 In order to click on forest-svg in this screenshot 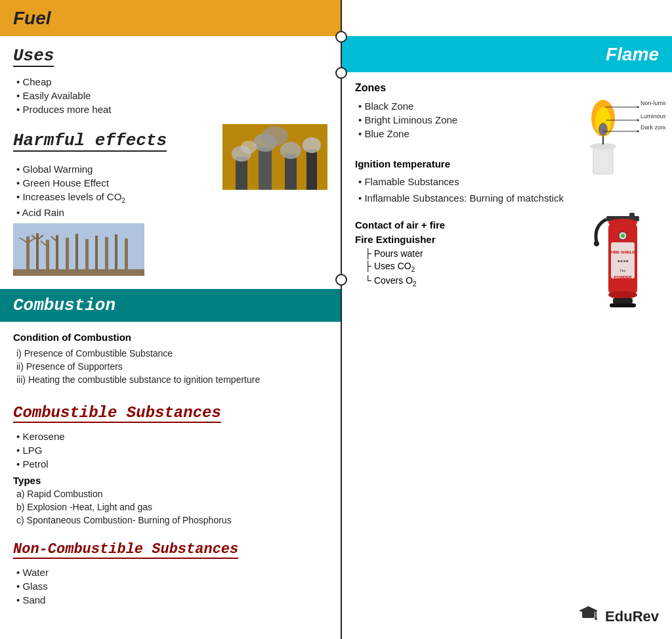, I will do `click(79, 250)`.